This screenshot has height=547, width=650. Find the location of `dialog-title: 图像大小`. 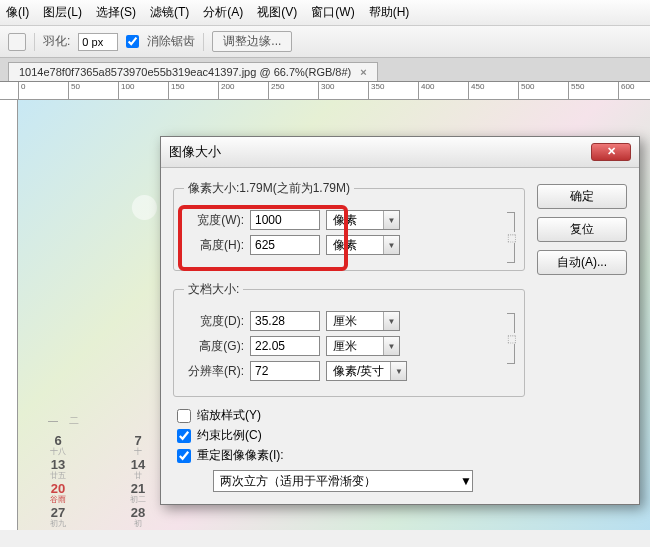

dialog-title: 图像大小 is located at coordinates (195, 152).